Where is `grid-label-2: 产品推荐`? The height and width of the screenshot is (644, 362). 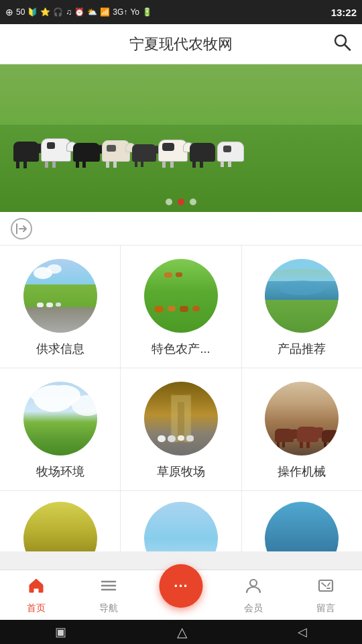
grid-label-2: 产品推荐 is located at coordinates (302, 349).